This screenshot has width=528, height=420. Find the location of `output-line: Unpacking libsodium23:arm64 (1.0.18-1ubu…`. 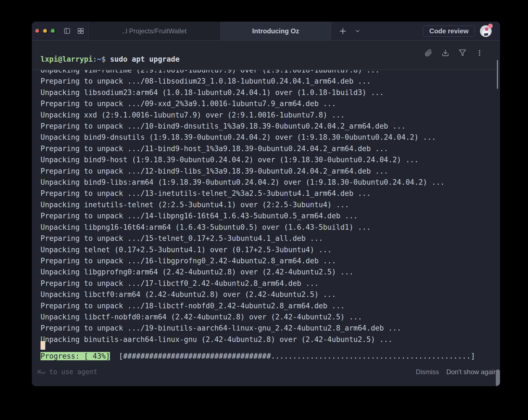

output-line: Unpacking libsodium23:arm64 (1.0.18-1ubu… is located at coordinates (268, 92).